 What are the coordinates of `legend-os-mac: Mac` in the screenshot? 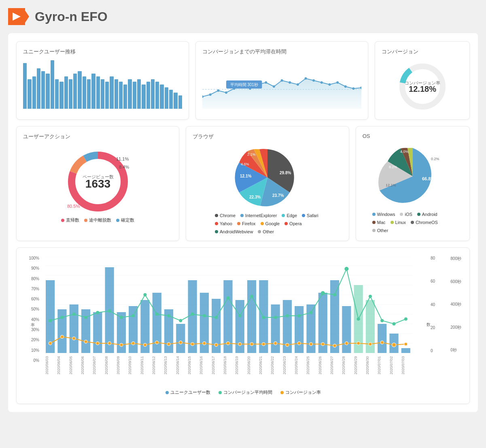 It's located at (379, 222).